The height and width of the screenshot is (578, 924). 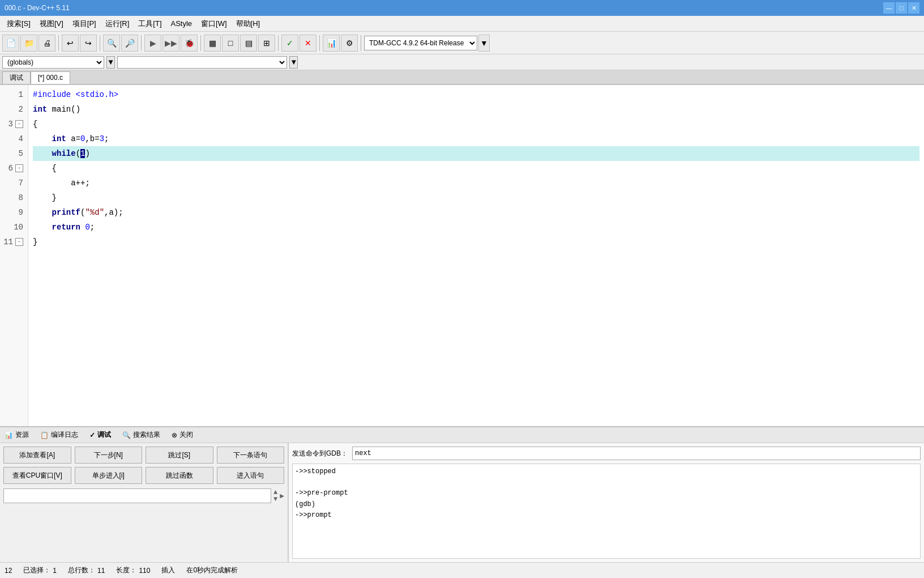 What do you see at coordinates (14, 212) in the screenshot?
I see `line-num-9: 9` at bounding box center [14, 212].